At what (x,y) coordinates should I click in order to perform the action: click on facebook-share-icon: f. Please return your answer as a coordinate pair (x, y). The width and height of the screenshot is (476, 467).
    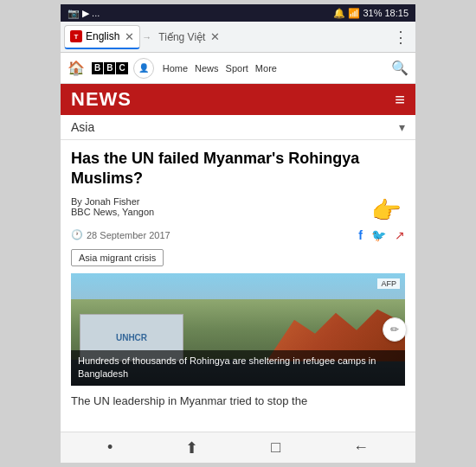
    Looking at the image, I should click on (360, 235).